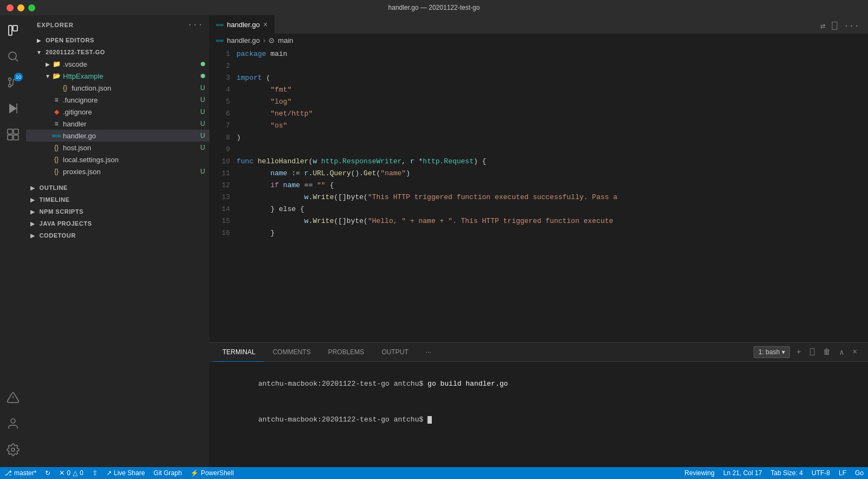 The width and height of the screenshot is (868, 479). I want to click on status-liveshare: ↗ Live Share, so click(126, 473).